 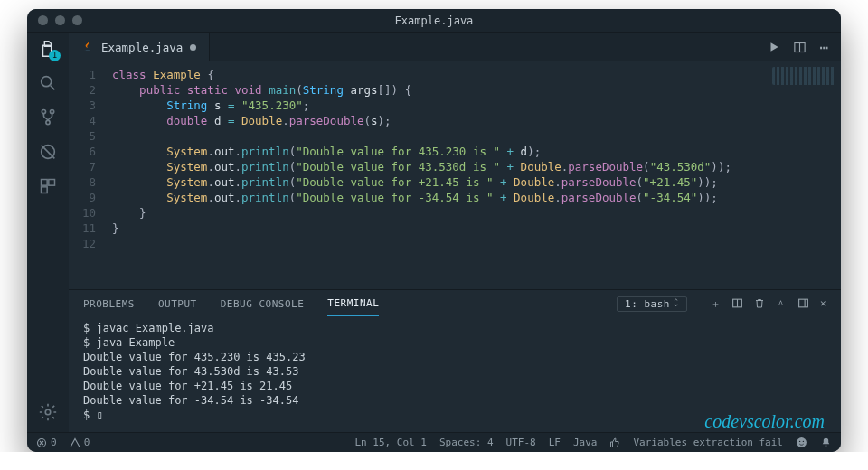 What do you see at coordinates (48, 118) in the screenshot?
I see `scm-icon` at bounding box center [48, 118].